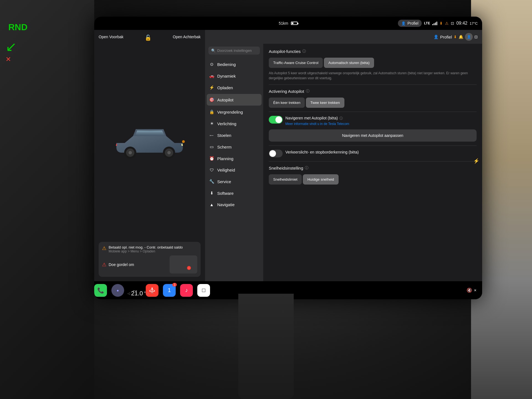 The width and height of the screenshot is (532, 399). What do you see at coordinates (341, 119) in the screenshot?
I see `navigeren-info-icon: ⓘ` at bounding box center [341, 119].